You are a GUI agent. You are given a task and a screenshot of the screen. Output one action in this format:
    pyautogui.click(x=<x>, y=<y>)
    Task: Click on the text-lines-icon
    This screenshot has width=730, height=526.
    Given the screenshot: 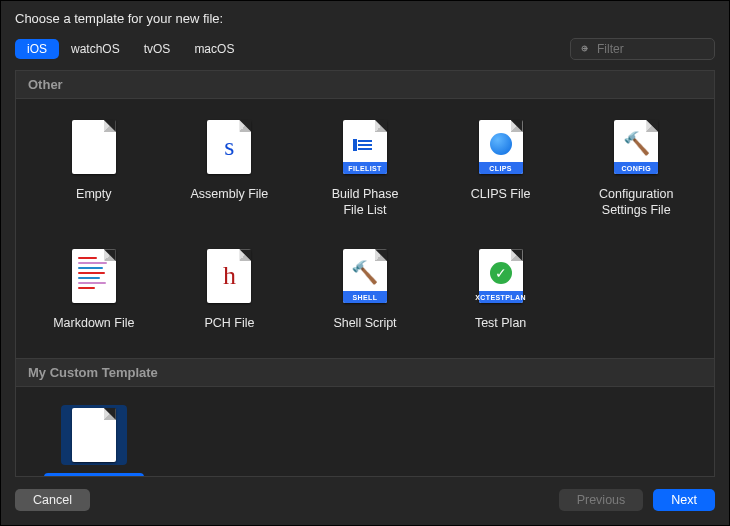 What is the action you would take?
    pyautogui.click(x=94, y=273)
    